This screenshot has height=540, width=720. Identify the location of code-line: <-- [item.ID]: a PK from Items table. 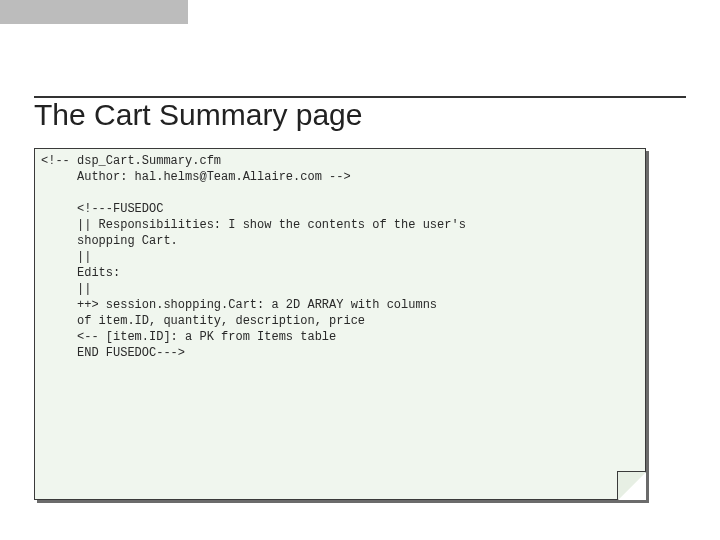
(188, 337).